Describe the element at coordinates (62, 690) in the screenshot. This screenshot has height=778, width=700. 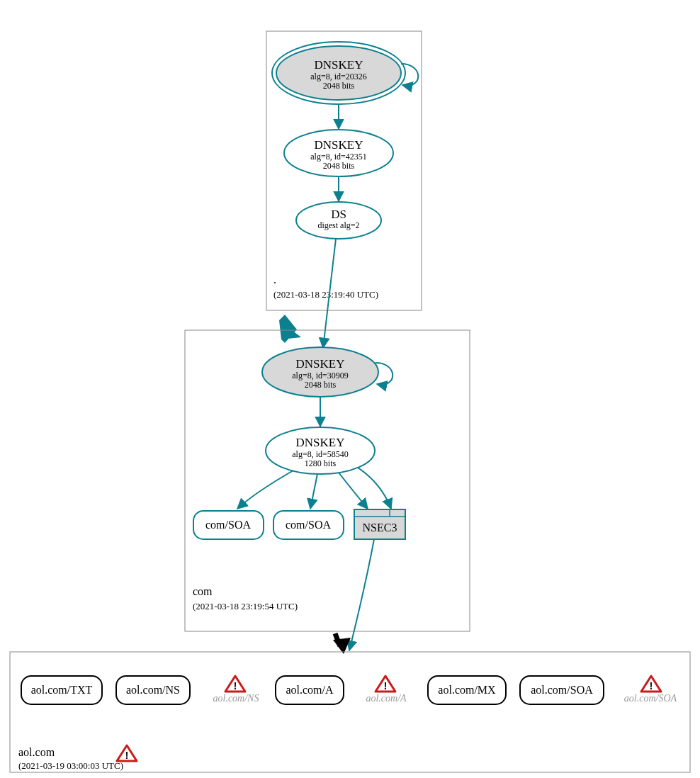
I see `node-aol-txt: aol.com/TXT` at that location.